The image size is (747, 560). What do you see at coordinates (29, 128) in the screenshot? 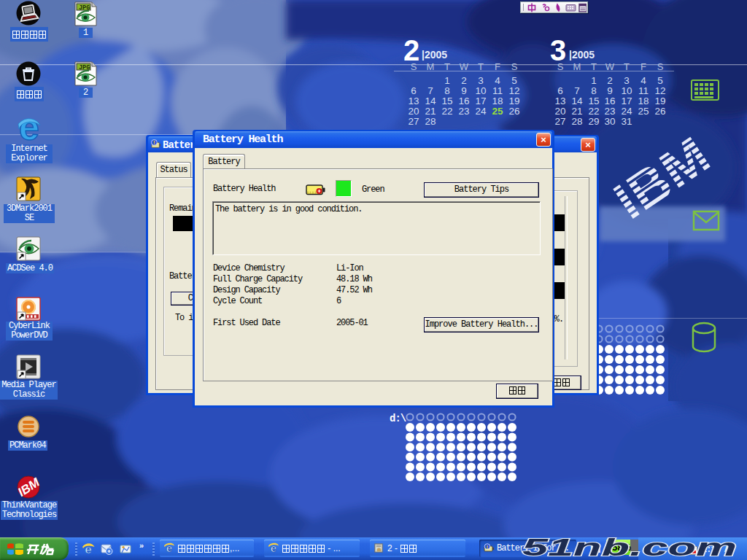
I see `svg-text: e` at bounding box center [29, 128].